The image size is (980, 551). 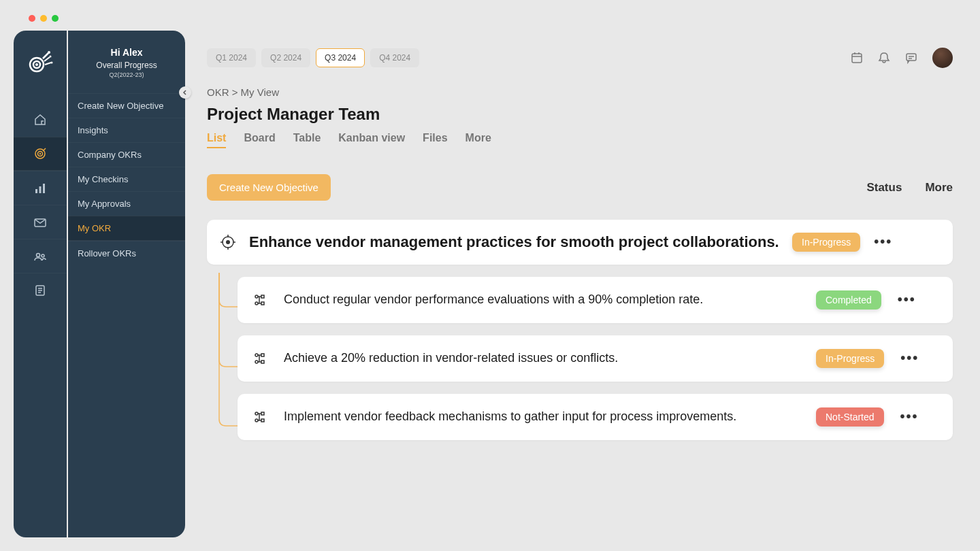 What do you see at coordinates (40, 256) in the screenshot?
I see `rail-item-people` at bounding box center [40, 256].